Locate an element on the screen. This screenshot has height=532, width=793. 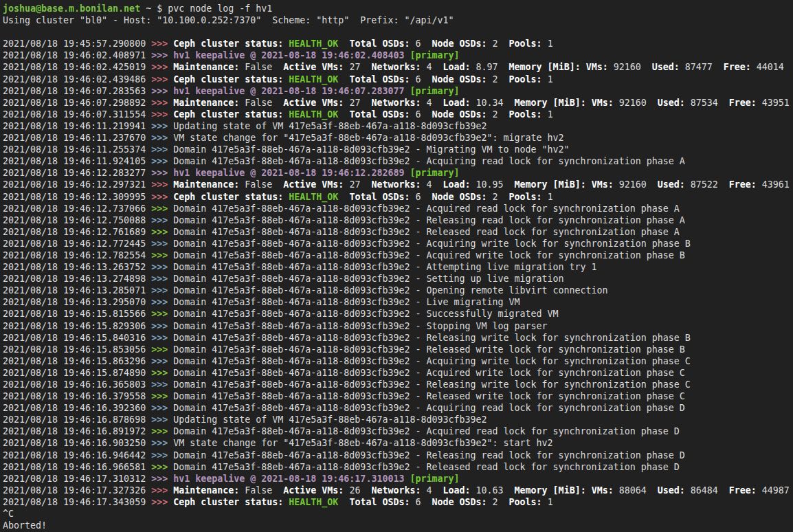
log-line-plain: 2021/08/18 19:46:13.263752 >>> Domain 41… is located at coordinates (398, 267).